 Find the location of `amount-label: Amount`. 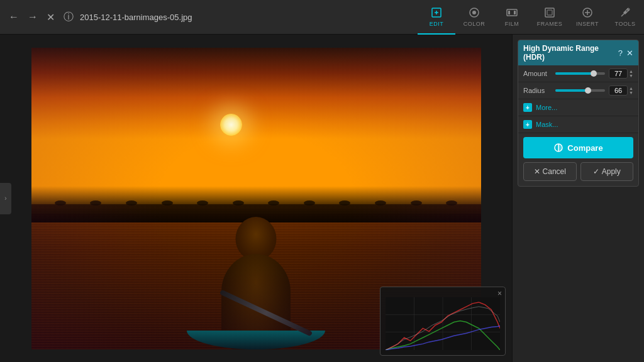

amount-label: Amount is located at coordinates (537, 74).